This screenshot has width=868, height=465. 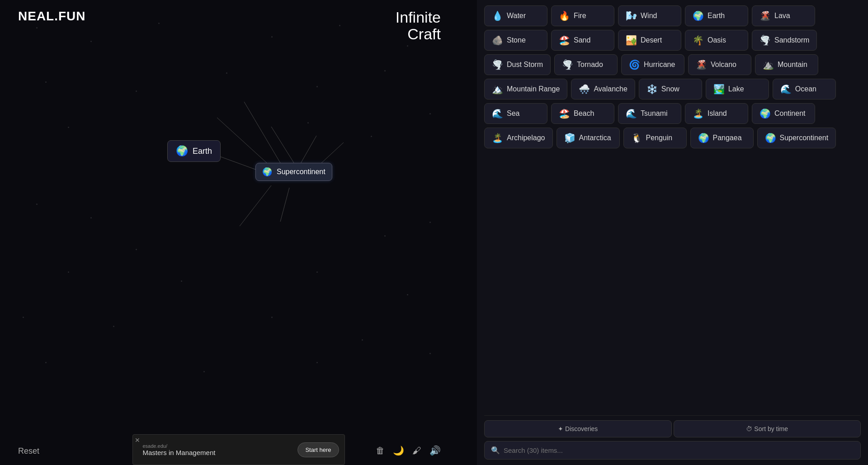 What do you see at coordinates (380, 451) in the screenshot?
I see `delete-icon: 🗑` at bounding box center [380, 451].